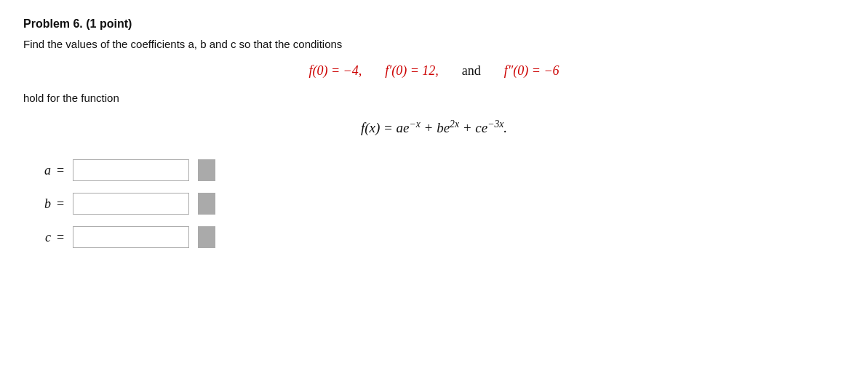 Image resolution: width=868 pixels, height=379 pixels. I want to click on hold-text: hold for the function, so click(434, 97).